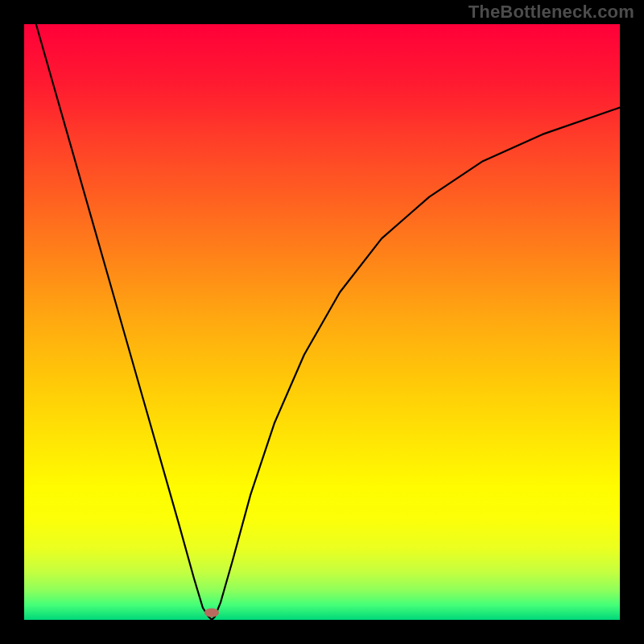  What do you see at coordinates (551, 12) in the screenshot?
I see `watermark-text: TheBottleneck.com` at bounding box center [551, 12].